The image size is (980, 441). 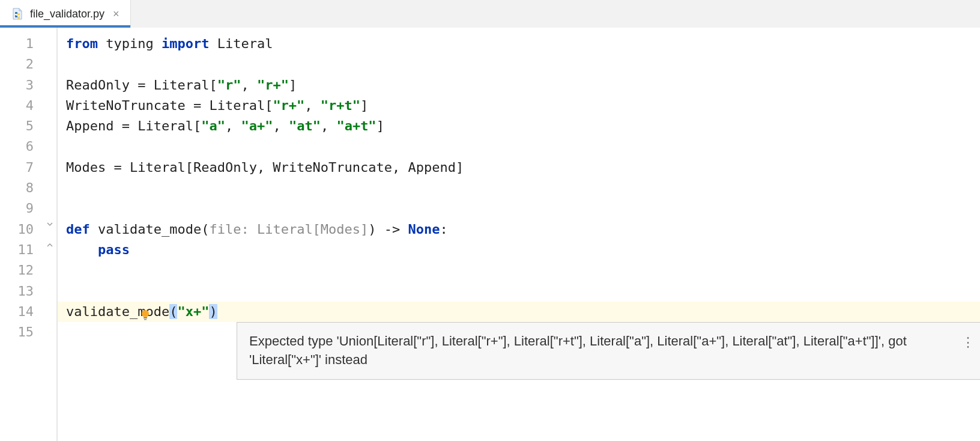 I want to click on code-line: ReadOnly = Literal["r", "r+"], so click(x=519, y=85).